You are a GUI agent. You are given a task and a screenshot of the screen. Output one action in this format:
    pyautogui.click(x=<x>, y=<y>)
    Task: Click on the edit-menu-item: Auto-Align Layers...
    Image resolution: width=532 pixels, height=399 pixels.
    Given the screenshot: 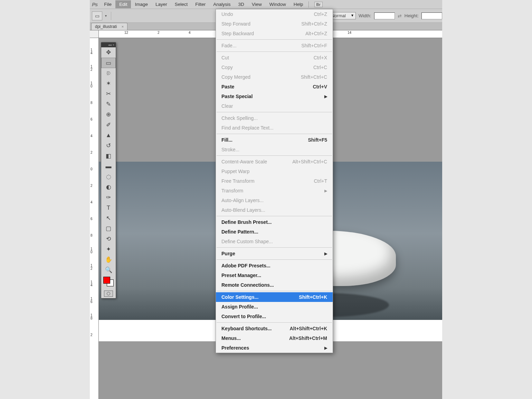 What is the action you would take?
    pyautogui.click(x=274, y=200)
    